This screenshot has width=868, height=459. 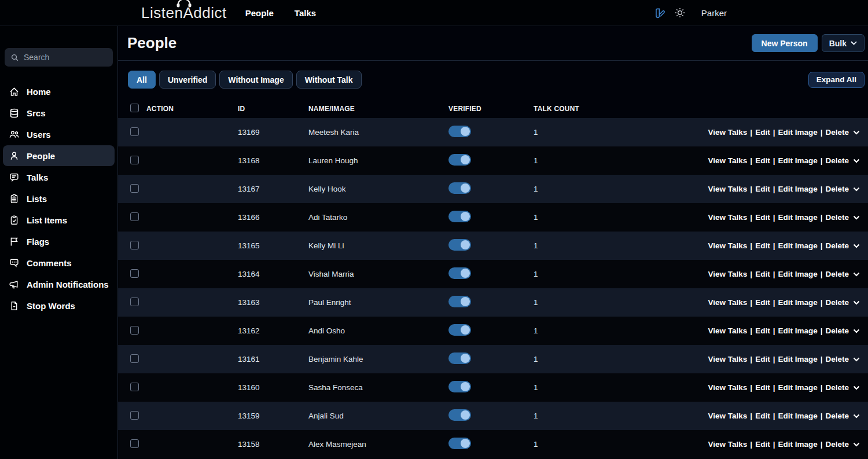 I want to click on sun-icon, so click(x=680, y=13).